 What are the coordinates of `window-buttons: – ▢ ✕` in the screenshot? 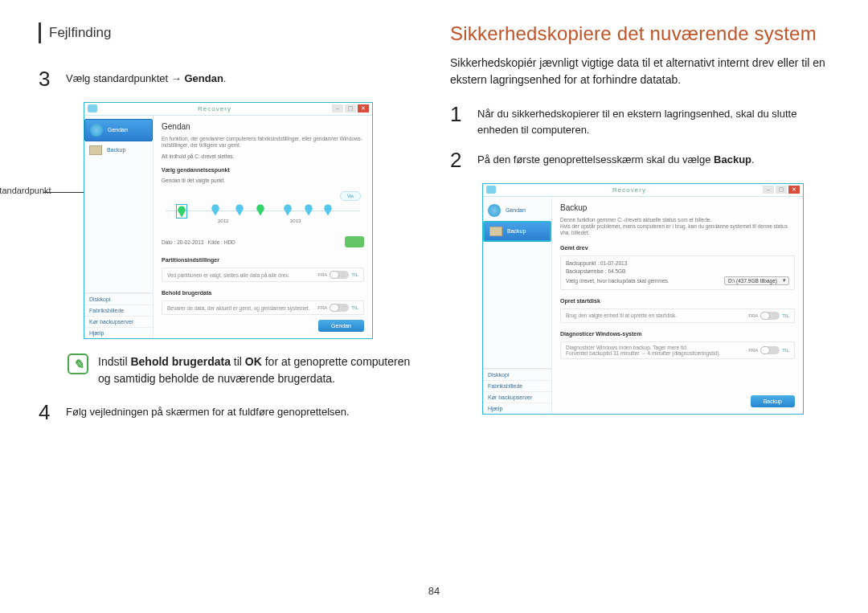 It's located at (781, 190).